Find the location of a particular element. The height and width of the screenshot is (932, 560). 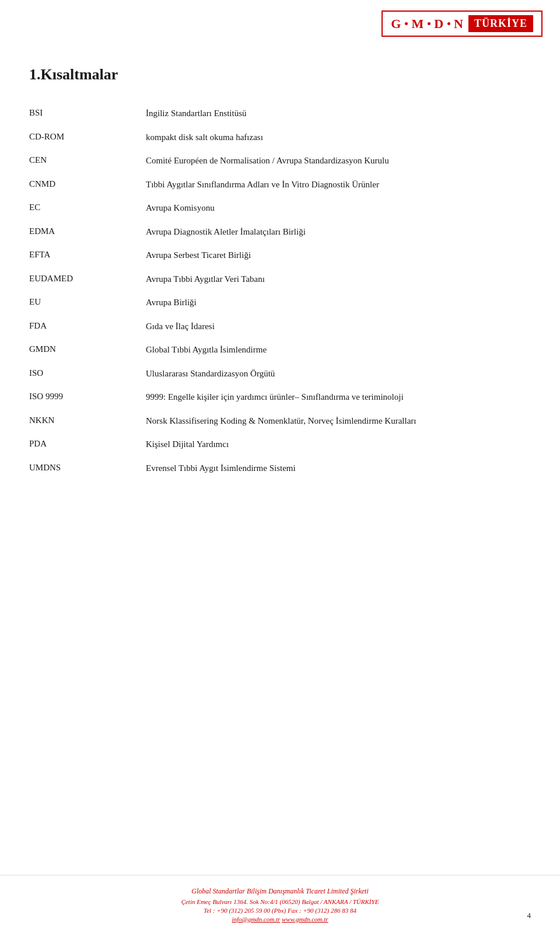

def-edma: Avrupa Diagnostik Aletler İmalatçıları B… is located at coordinates (338, 232).